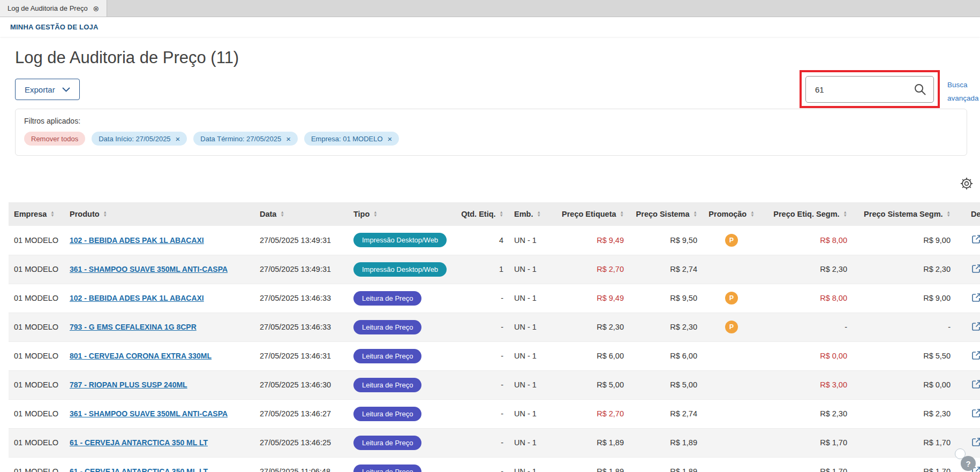  Describe the element at coordinates (589, 298) in the screenshot. I see `cell-preco_etiqueta: R$ 9,49` at that location.